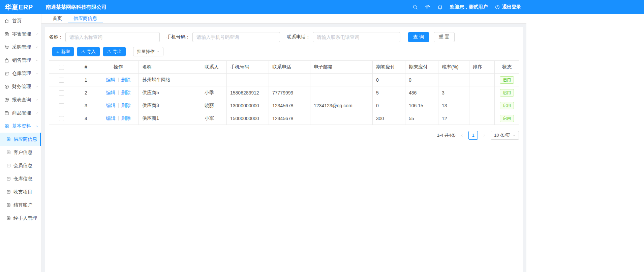  I want to click on cell-tax-rate: 3, so click(454, 93).